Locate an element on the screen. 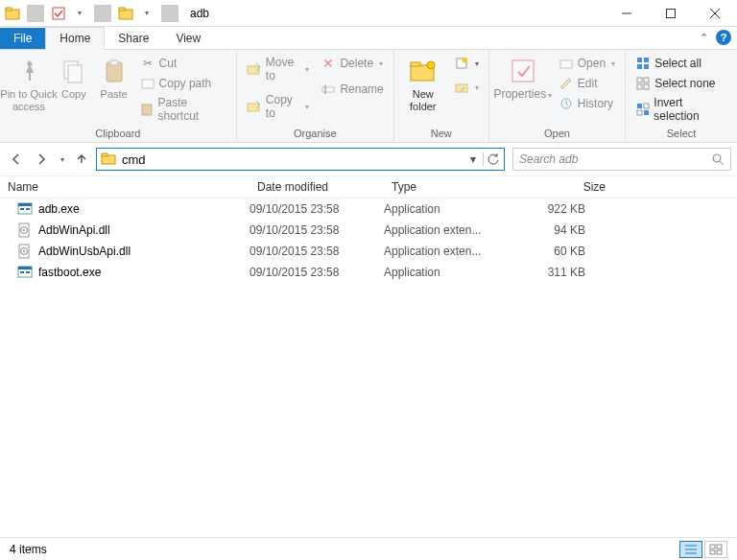 Image resolution: width=737 pixels, height=560 pixels. paste-shortcut-button: Paste shortcut is located at coordinates (183, 109).